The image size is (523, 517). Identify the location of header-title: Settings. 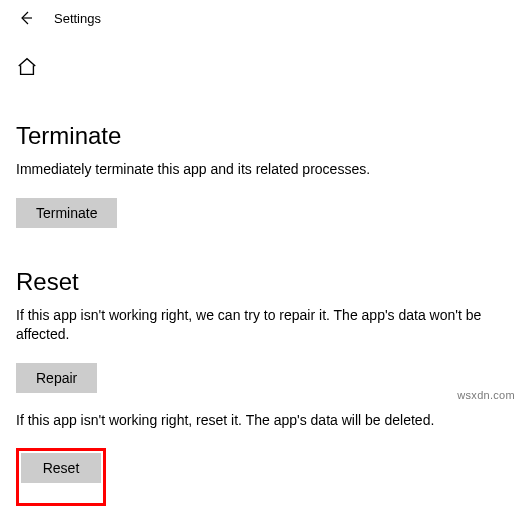
(78, 18).